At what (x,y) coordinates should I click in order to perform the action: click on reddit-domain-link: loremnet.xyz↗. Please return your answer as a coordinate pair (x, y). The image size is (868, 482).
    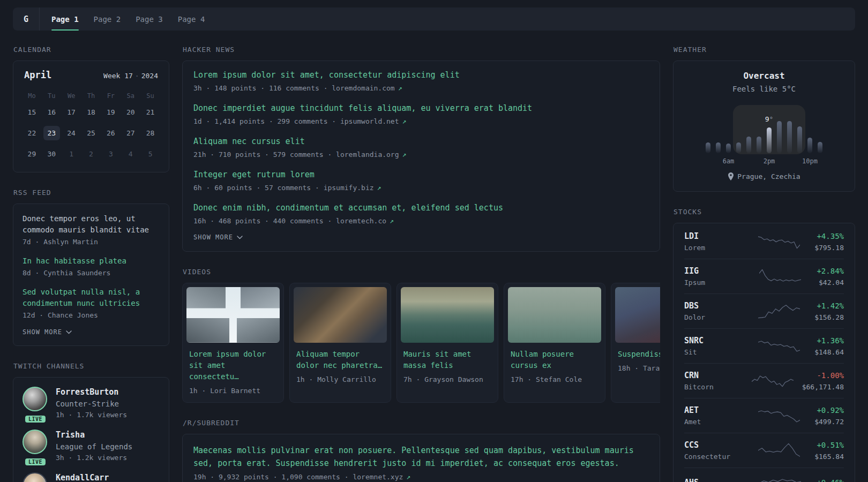
    Looking at the image, I should click on (381, 477).